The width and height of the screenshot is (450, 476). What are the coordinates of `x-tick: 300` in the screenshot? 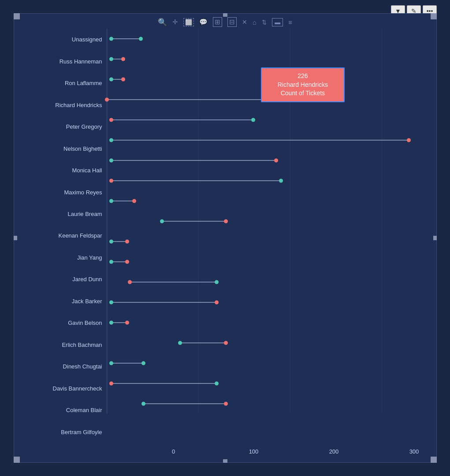 It's located at (414, 451).